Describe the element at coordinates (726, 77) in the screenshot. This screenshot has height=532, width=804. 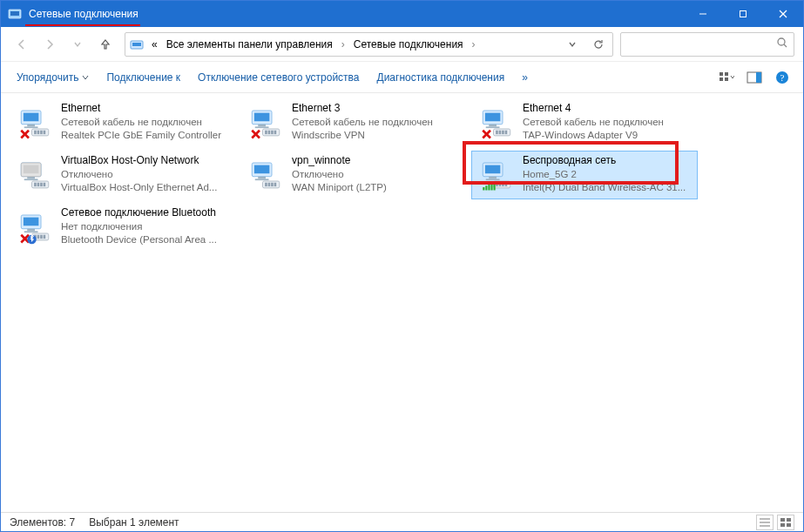
I see `view-options-button` at that location.